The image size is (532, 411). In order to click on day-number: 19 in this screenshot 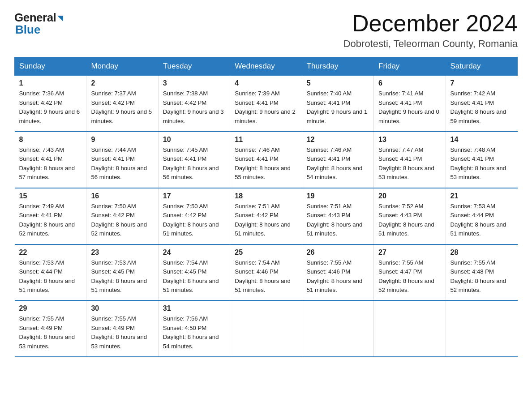, I will do `click(338, 196)`.